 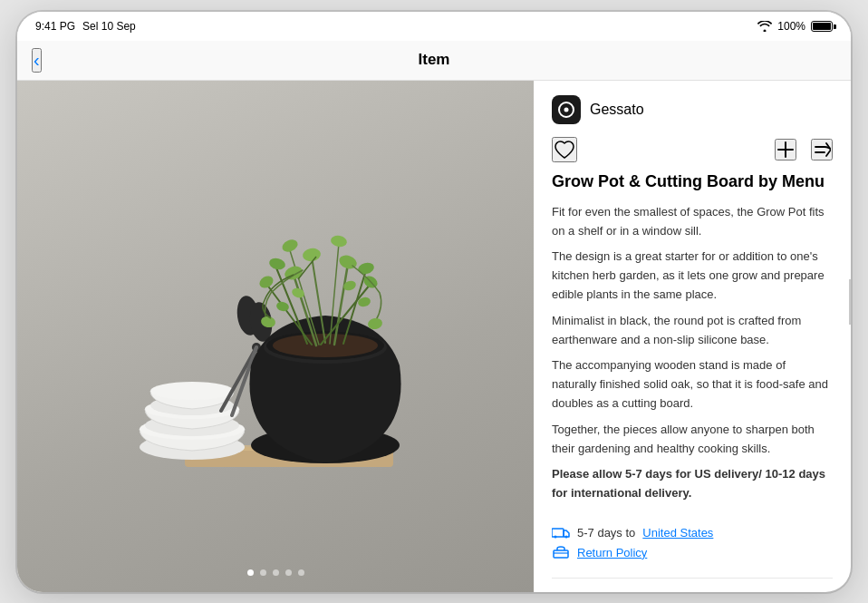 I want to click on plus-icon, so click(x=786, y=150).